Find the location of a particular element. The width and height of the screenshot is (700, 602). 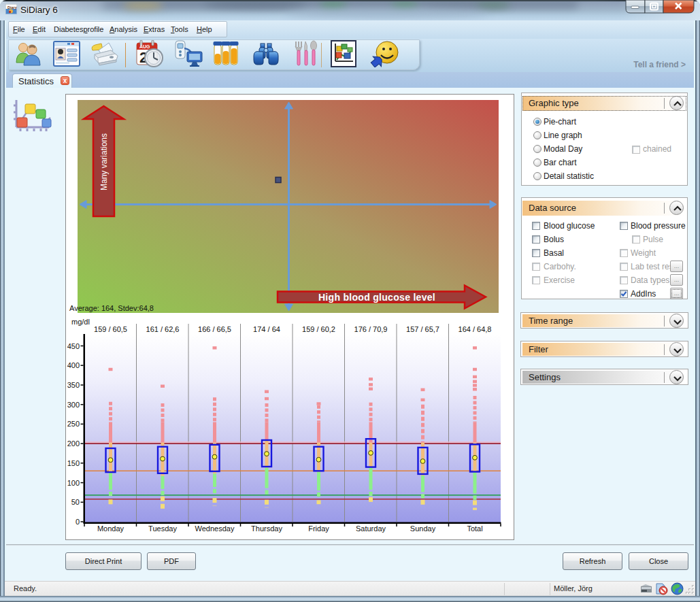

svg-text: Many variations is located at coordinates (104, 162).